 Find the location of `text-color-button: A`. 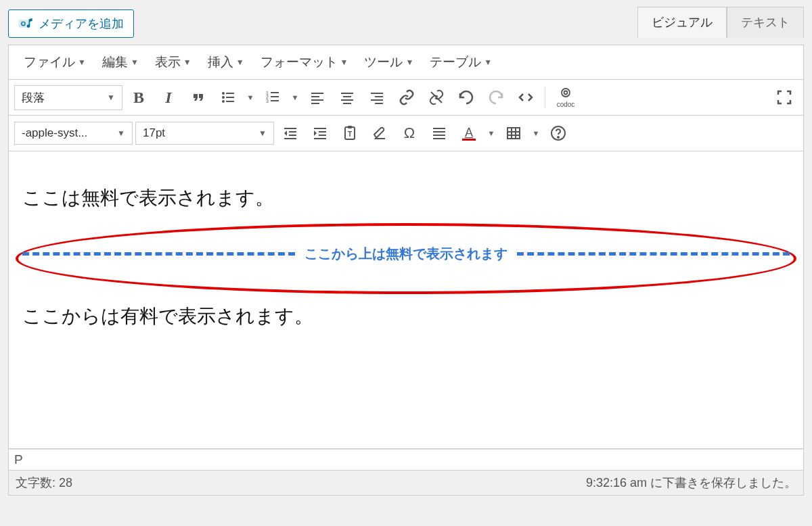

text-color-button: A is located at coordinates (469, 133).